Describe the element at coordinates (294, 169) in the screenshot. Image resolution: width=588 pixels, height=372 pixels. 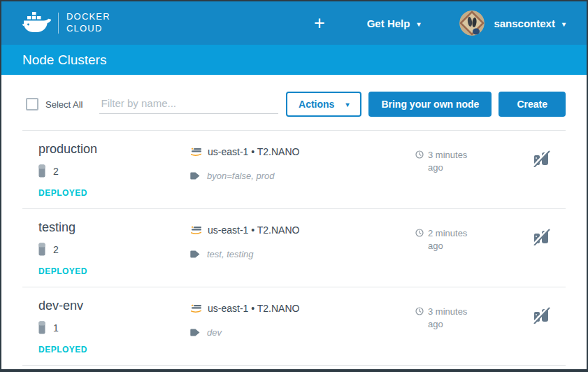
I see `cluster-details: us-east-1 • T2.NANO byon=false, prod` at that location.